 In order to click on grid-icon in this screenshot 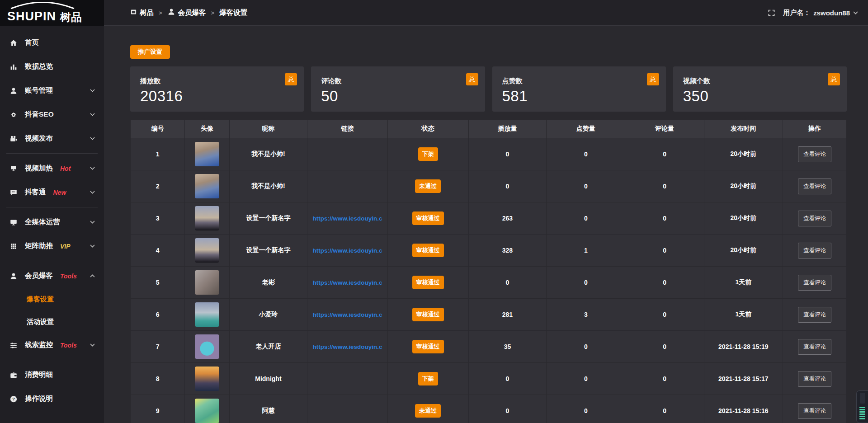, I will do `click(14, 246)`.